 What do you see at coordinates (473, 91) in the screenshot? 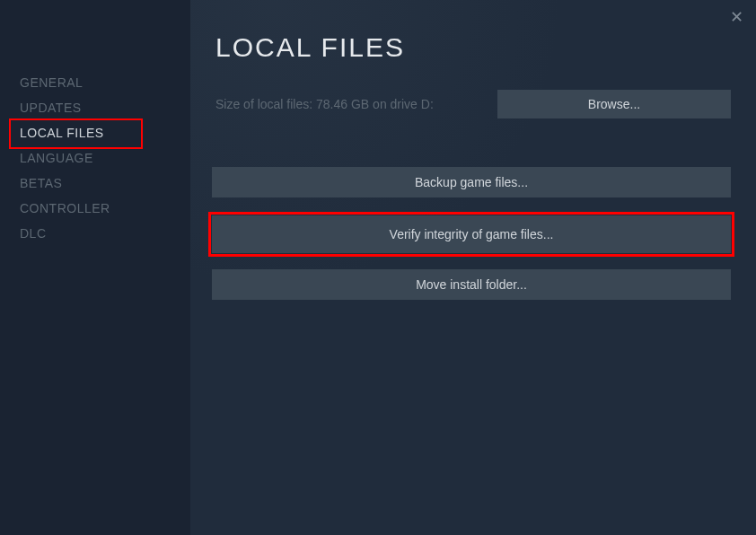
I see `file-info-row: Size of local files: 78.46 GB on drive D…` at bounding box center [473, 91].